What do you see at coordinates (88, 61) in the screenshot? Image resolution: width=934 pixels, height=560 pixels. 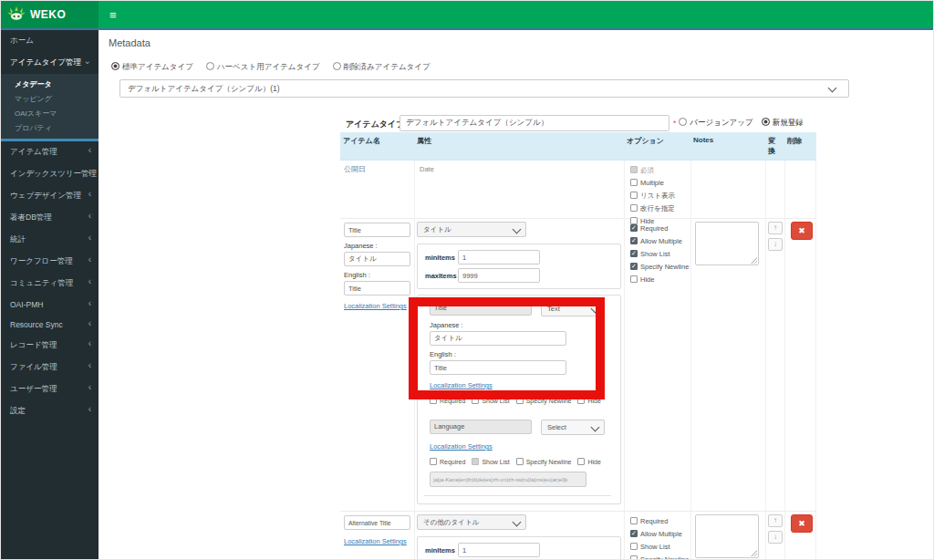 I see `chevron-down-icon: ⌄` at bounding box center [88, 61].